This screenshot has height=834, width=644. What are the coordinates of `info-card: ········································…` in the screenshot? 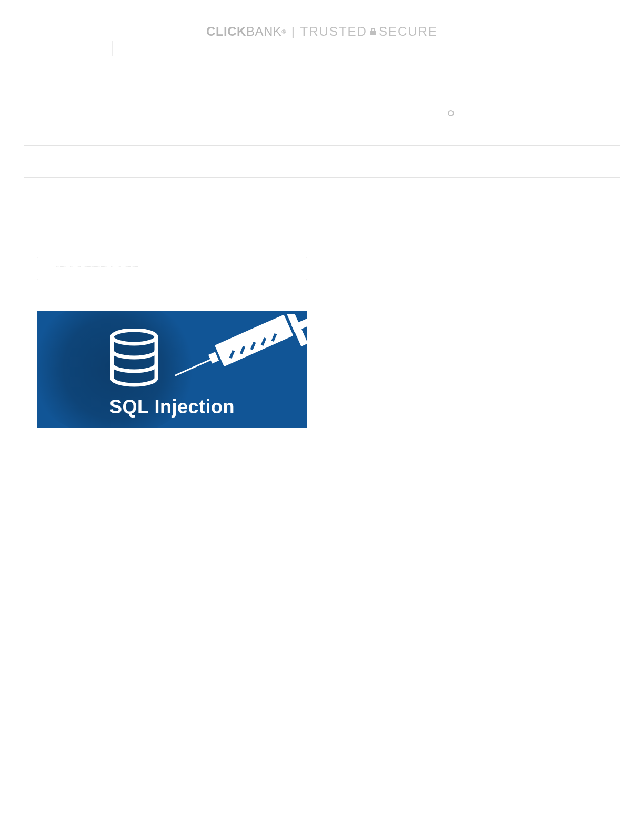 It's located at (172, 269).